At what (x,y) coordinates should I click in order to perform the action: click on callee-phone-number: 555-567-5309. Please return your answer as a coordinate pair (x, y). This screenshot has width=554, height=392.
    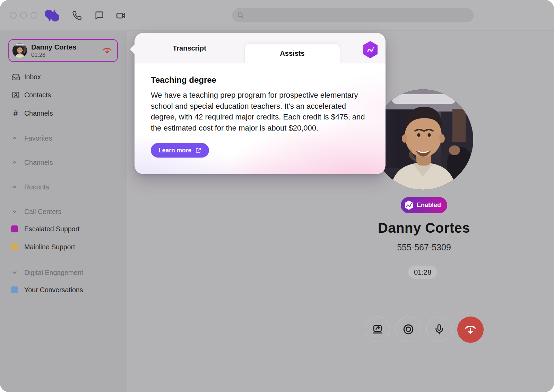
    Looking at the image, I should click on (424, 247).